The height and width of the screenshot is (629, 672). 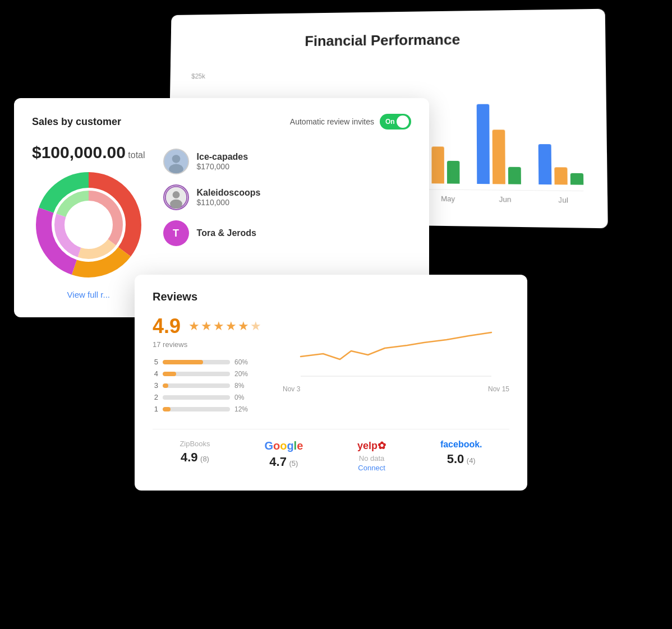 I want to click on bar-num-1: 1, so click(x=155, y=409).